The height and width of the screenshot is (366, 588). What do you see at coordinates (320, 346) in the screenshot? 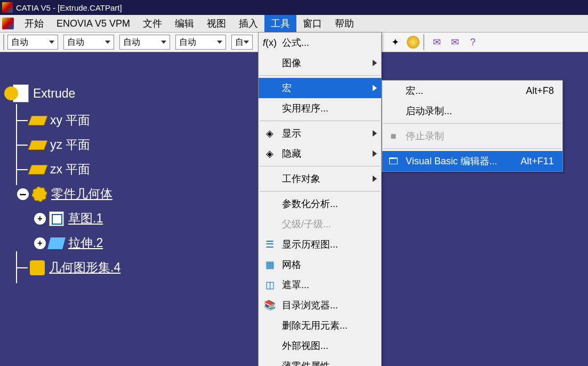
I see `menu-external-view: 外部视图...` at bounding box center [320, 346].